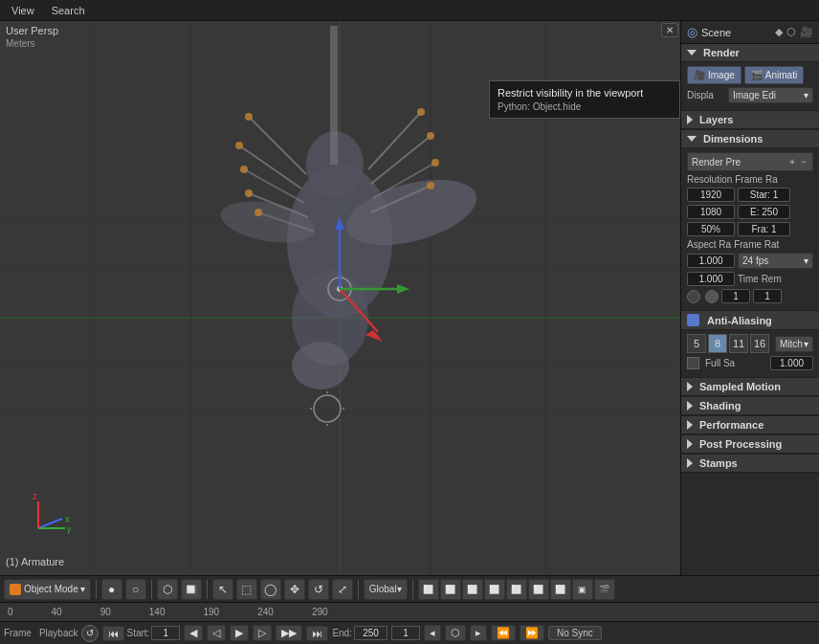 The width and height of the screenshot is (819, 644). I want to click on frame-cur-field, so click(764, 230).